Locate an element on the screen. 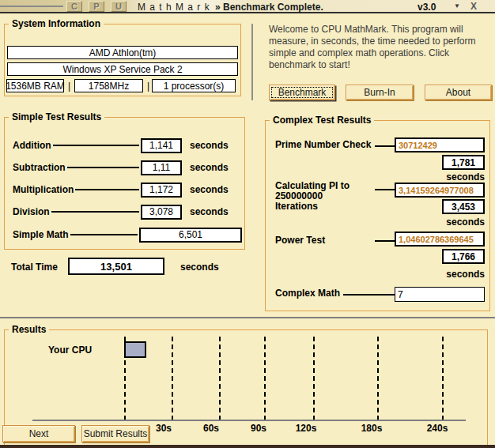 This screenshot has width=495, height=448. your-cpu-label: Your CPU is located at coordinates (70, 350).